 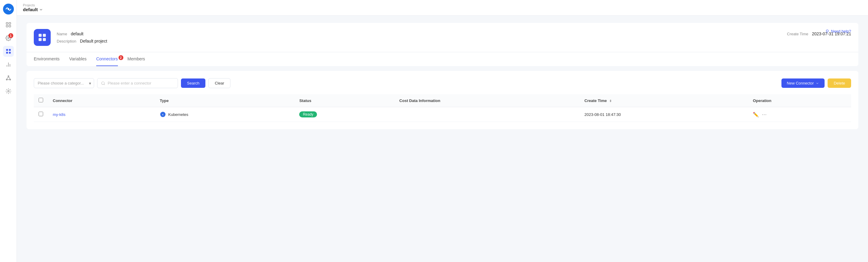 What do you see at coordinates (163, 114) in the screenshot?
I see `kubernetes-icon: K` at bounding box center [163, 114].